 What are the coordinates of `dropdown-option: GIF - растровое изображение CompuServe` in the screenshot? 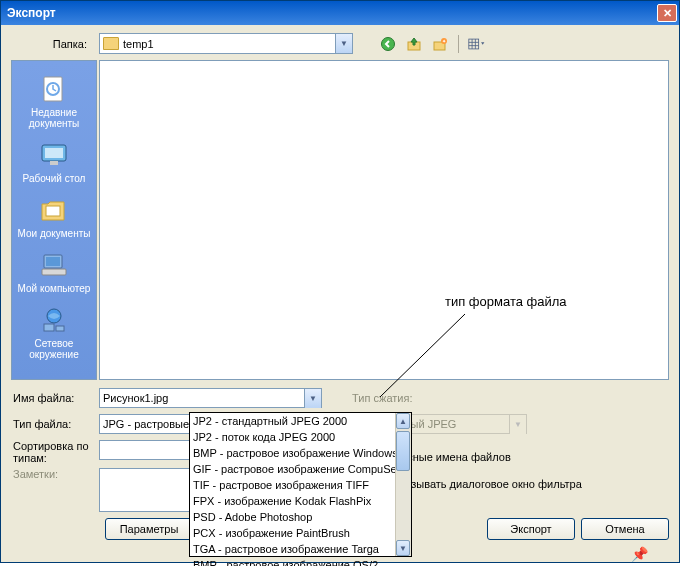 It's located at (300, 469).